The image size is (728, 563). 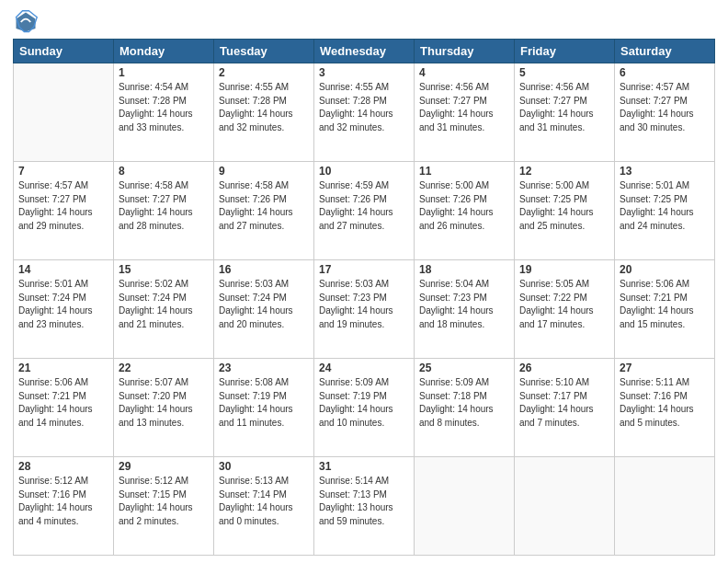 I want to click on calendar-cell: 19Sunrise: 5:05 AMSunset: 7:22 PMDayligh…, so click(x=564, y=309).